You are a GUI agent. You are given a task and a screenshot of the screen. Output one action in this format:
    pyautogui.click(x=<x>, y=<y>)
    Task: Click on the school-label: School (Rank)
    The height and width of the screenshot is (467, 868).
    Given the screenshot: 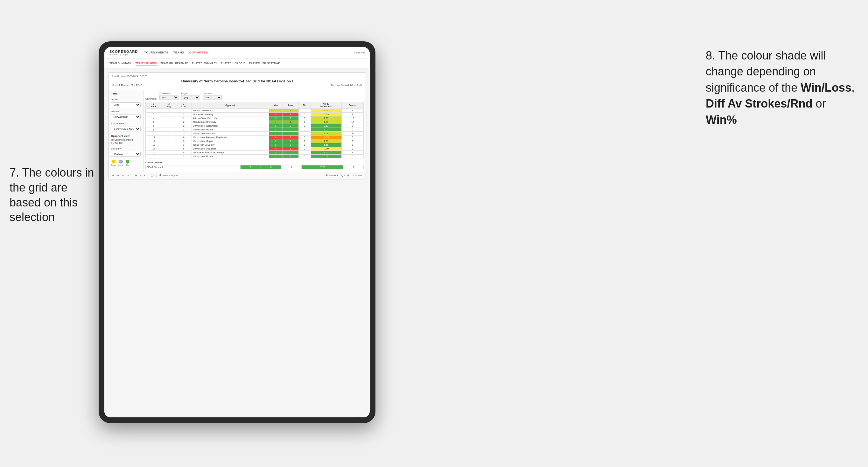 What is the action you would take?
    pyautogui.click(x=126, y=123)
    